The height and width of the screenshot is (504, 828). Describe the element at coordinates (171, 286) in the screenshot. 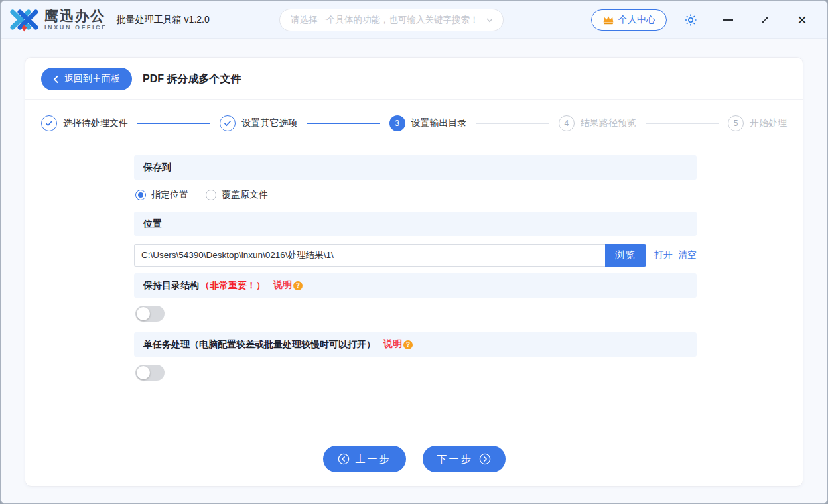

I see `keep-structure-title: 保持目录结构` at that location.